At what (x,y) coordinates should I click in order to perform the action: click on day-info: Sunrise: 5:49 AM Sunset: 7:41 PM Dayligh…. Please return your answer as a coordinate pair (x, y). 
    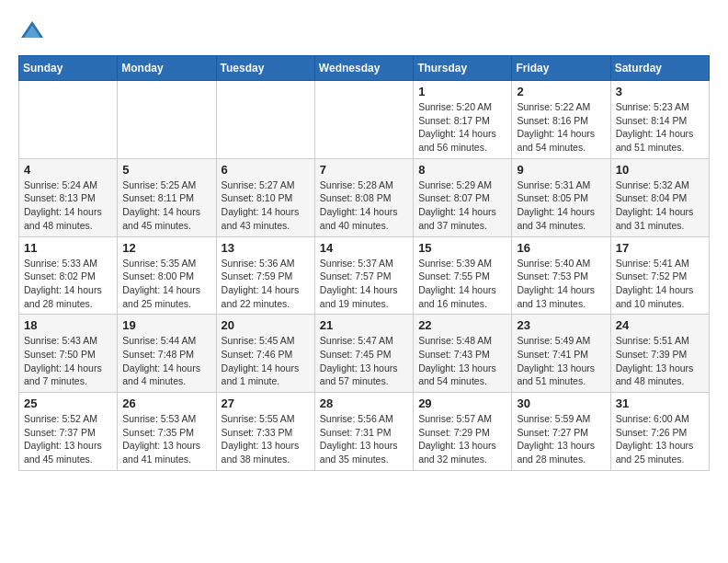
    Looking at the image, I should click on (561, 361).